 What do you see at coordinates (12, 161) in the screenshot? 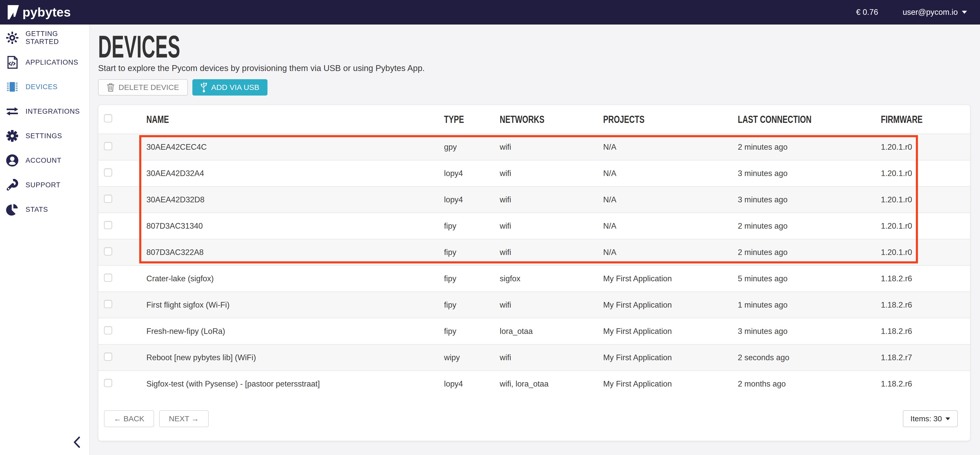
I see `user-icon` at bounding box center [12, 161].